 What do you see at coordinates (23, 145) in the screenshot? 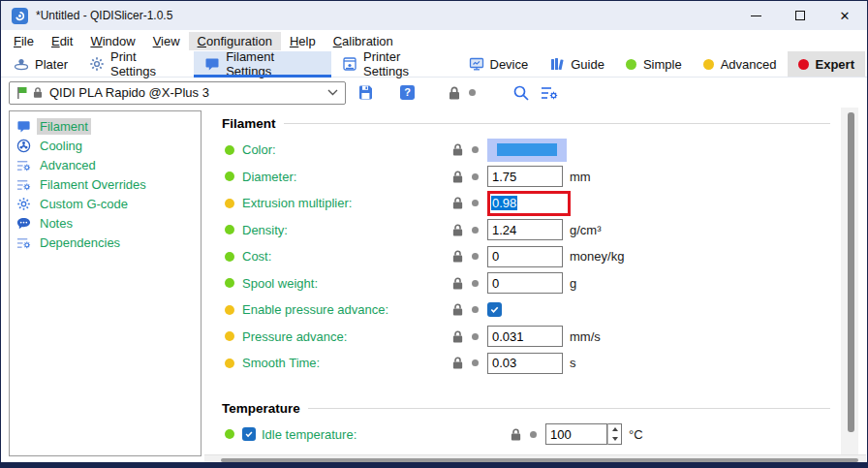
I see `fan-icon` at bounding box center [23, 145].